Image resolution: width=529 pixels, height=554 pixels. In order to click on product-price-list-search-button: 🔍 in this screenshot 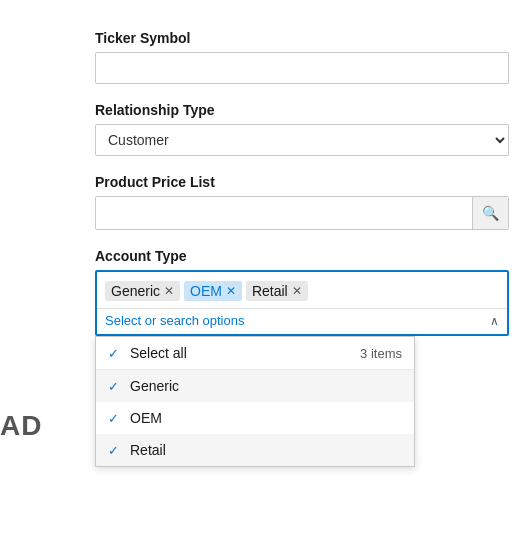, I will do `click(490, 213)`.